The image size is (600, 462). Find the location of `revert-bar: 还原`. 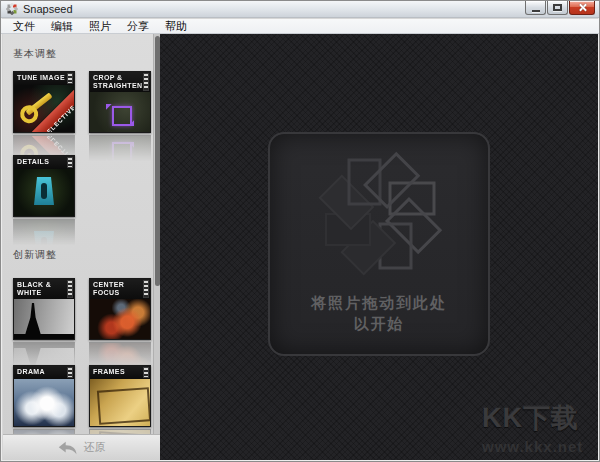

revert-bar: 还原 is located at coordinates (82, 447).